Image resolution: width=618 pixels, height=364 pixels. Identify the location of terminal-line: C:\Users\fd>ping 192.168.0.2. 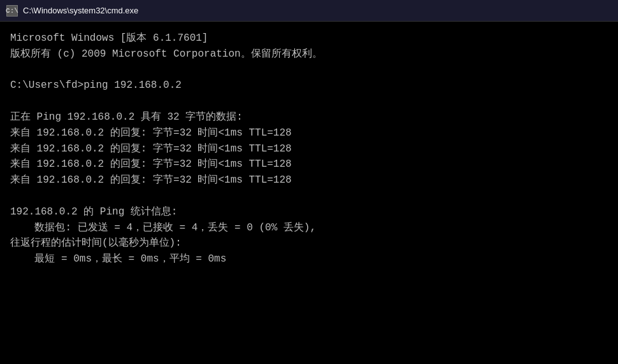
(309, 85).